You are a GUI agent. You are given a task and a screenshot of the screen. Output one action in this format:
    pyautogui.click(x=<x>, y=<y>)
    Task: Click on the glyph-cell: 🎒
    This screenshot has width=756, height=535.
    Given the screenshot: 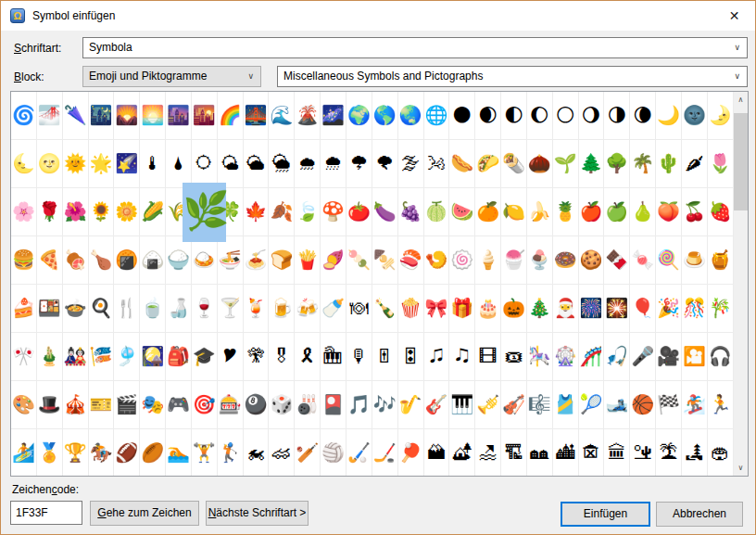 What is the action you would take?
    pyautogui.click(x=179, y=356)
    